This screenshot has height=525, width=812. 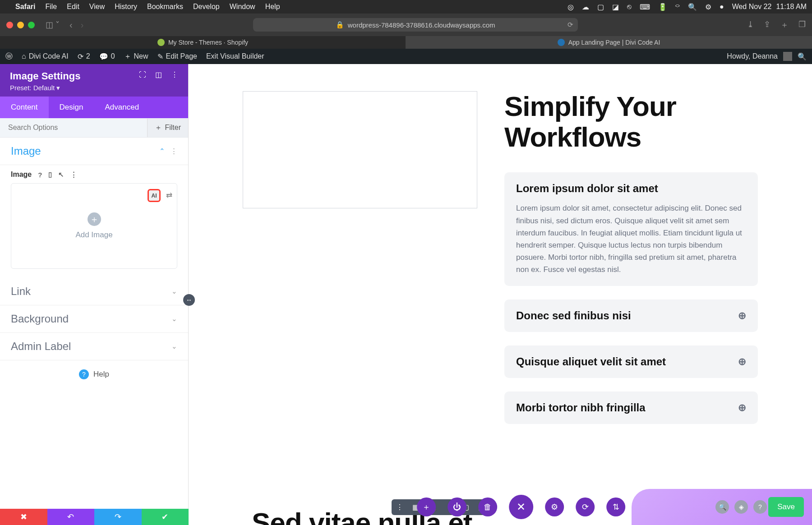 I want to click on sidebar-toggle-icon: ◫ ˅, so click(x=52, y=25).